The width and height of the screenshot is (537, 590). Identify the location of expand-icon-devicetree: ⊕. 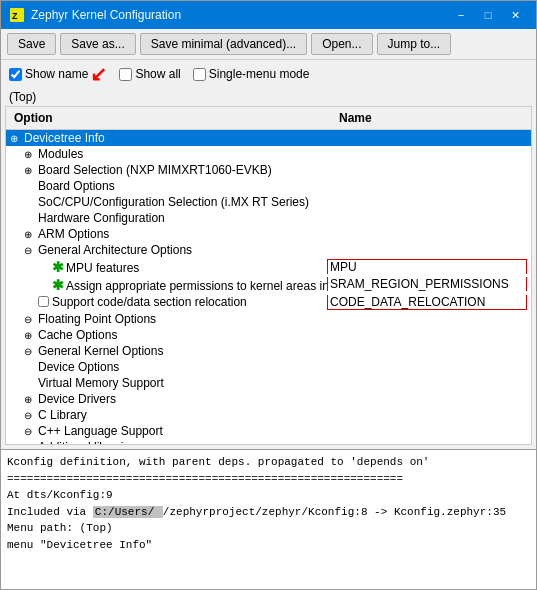
(17, 138).